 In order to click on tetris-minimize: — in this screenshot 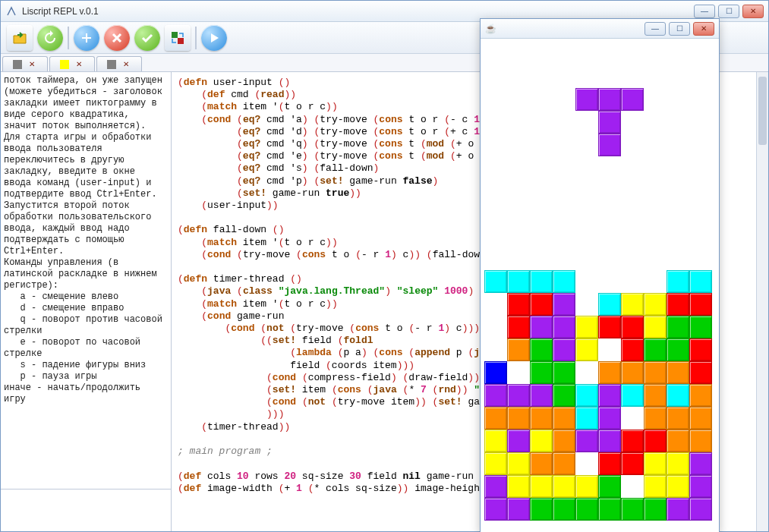, I will do `click(655, 29)`.